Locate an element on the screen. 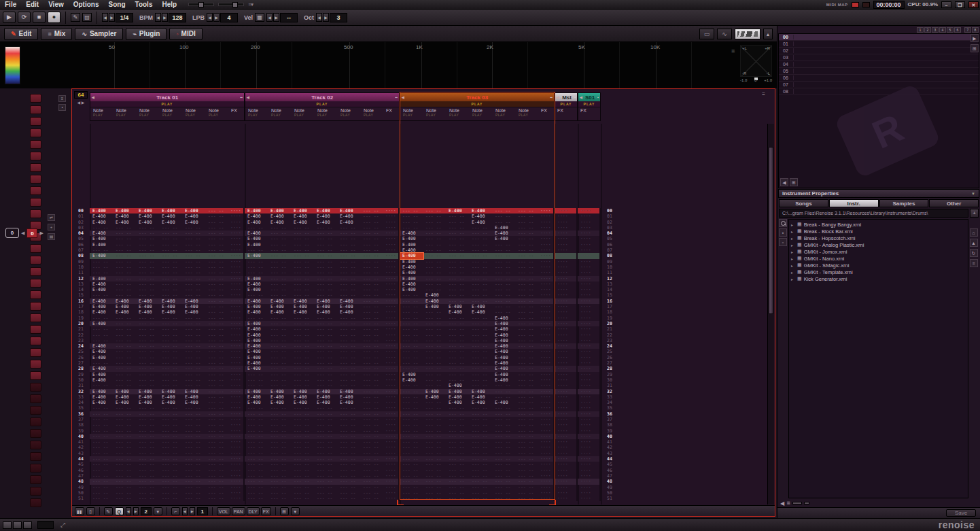  vel-down: ◀ is located at coordinates (269, 18).